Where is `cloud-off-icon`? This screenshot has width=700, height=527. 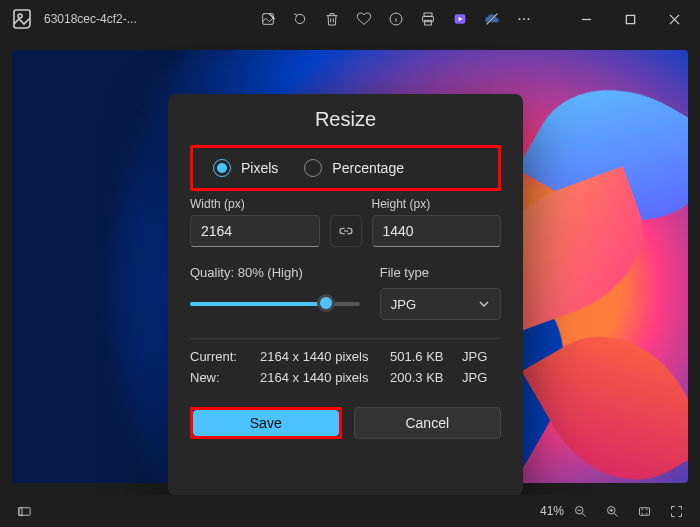 cloud-off-icon is located at coordinates (492, 19).